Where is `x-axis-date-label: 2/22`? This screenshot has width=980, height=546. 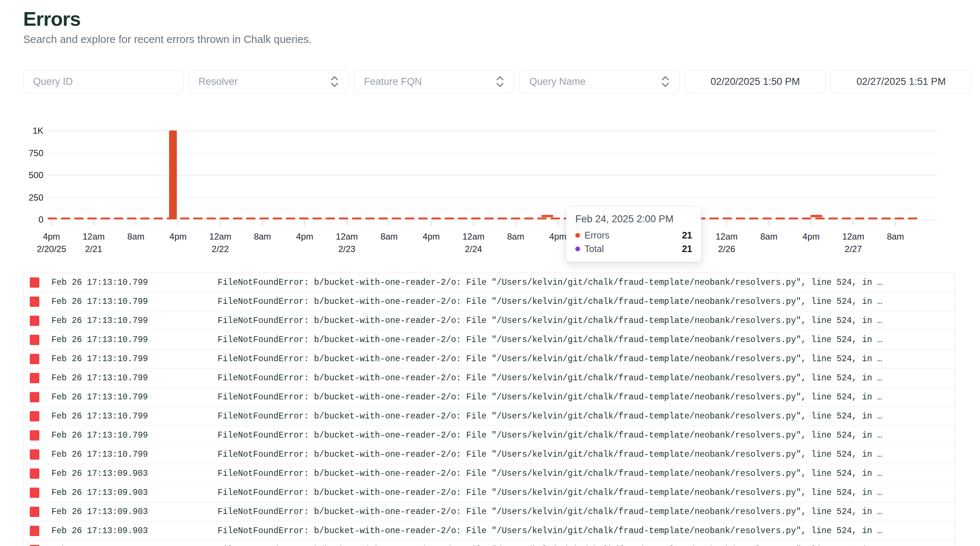 x-axis-date-label: 2/22 is located at coordinates (220, 249).